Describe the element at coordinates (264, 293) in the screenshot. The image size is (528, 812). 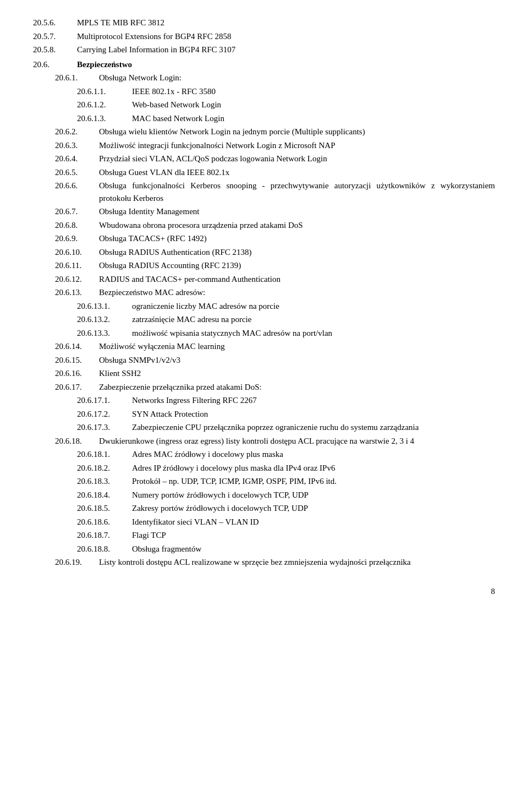
I see `list-item: 20.6.13. Bezpieczeństwo MAC adresów:` at that location.